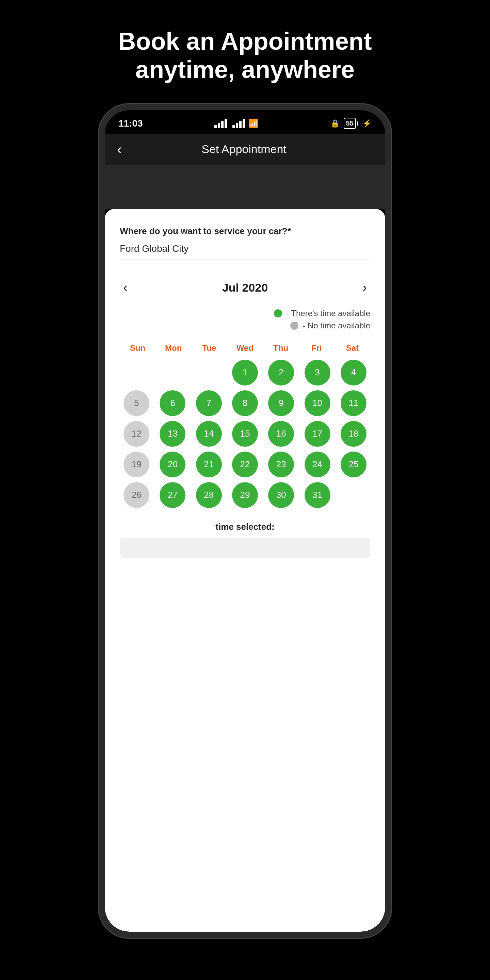  Describe the element at coordinates (294, 326) in the screenshot. I see `legend-dot-gray` at that location.